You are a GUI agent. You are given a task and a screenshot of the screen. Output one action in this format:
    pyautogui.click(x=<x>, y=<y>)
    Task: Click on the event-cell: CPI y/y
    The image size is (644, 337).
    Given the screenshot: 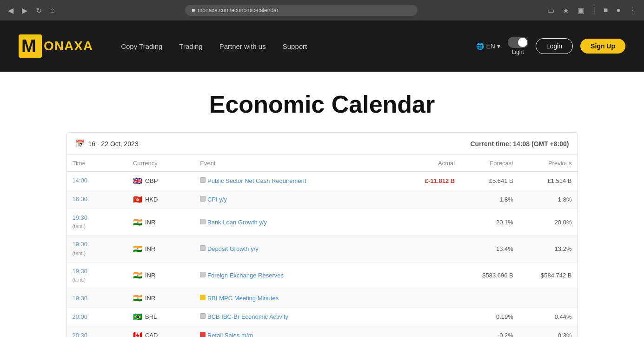 What is the action you would take?
    pyautogui.click(x=299, y=200)
    